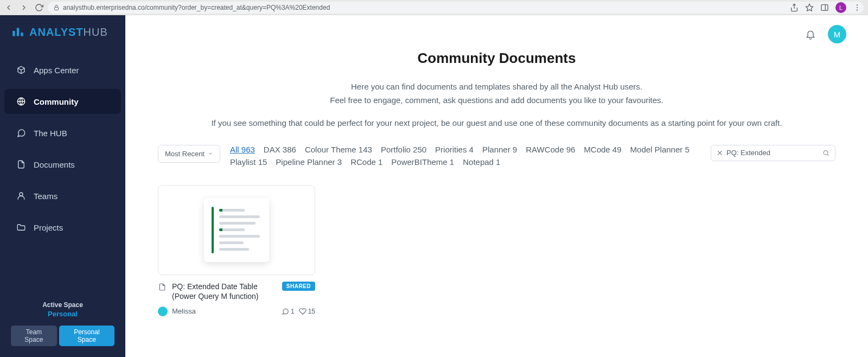  I want to click on filter-tag: PowerBITheme 1, so click(423, 162).